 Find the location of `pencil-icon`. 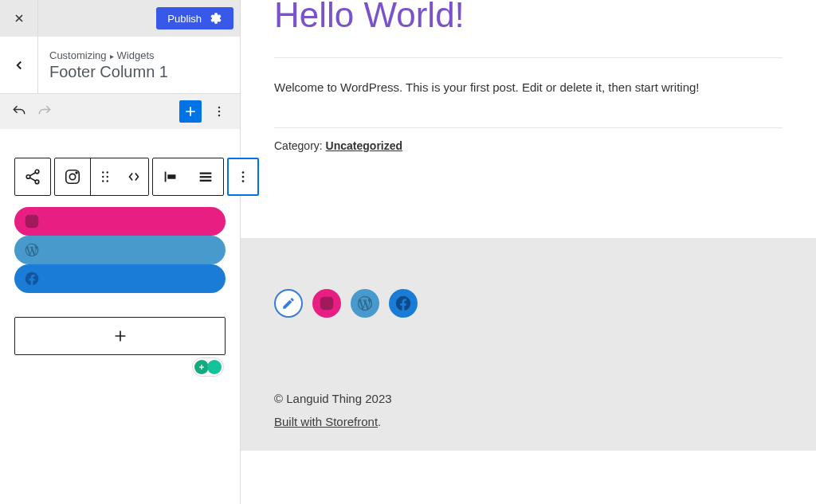

pencil-icon is located at coordinates (288, 303).